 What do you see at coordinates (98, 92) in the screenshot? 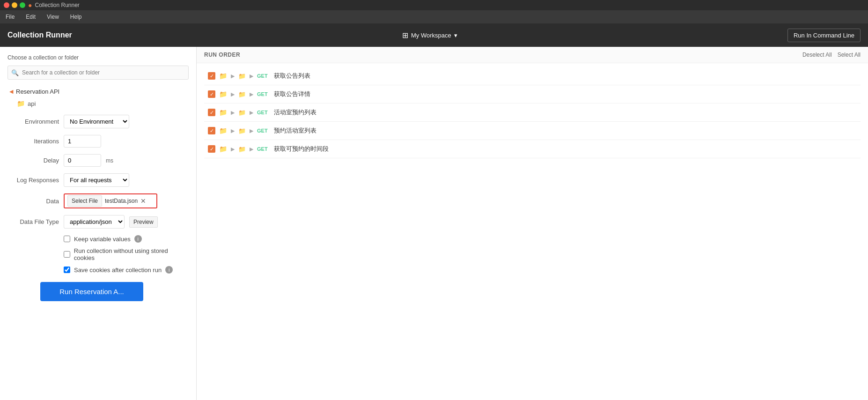
I see `collection-item-reservation-api: ◀ Reservation API` at bounding box center [98, 92].